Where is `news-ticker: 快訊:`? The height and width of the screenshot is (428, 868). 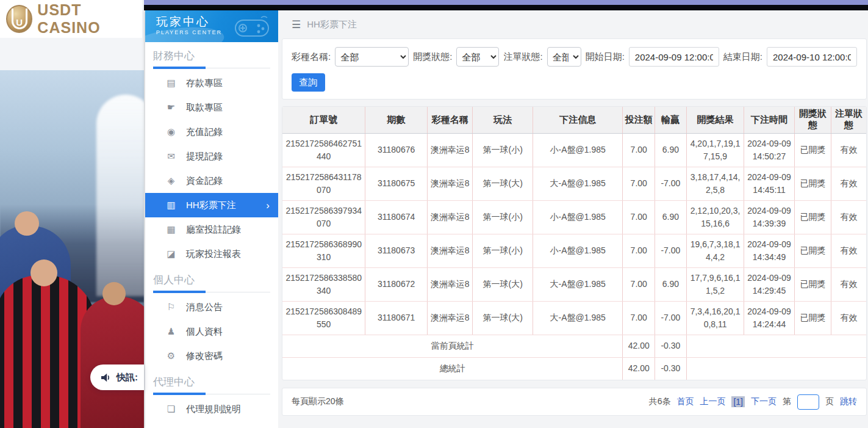
news-ticker: 快訊: is located at coordinates (117, 377).